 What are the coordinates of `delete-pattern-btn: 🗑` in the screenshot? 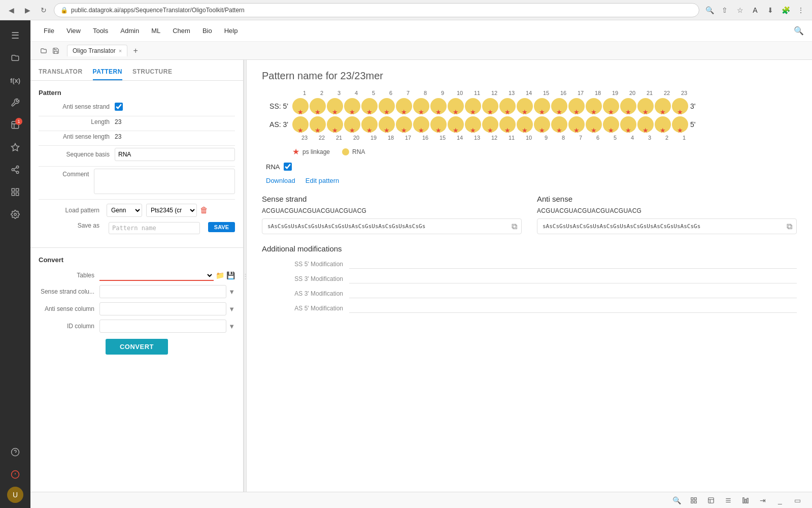 It's located at (204, 210).